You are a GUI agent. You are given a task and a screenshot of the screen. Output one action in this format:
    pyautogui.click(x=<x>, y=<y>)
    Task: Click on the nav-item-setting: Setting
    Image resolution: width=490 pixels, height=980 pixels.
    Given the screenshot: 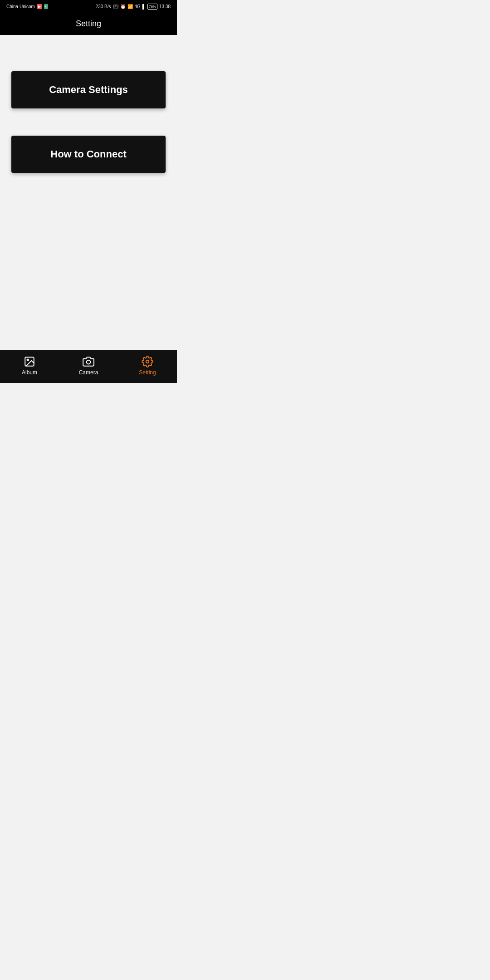 What is the action you would take?
    pyautogui.click(x=147, y=366)
    